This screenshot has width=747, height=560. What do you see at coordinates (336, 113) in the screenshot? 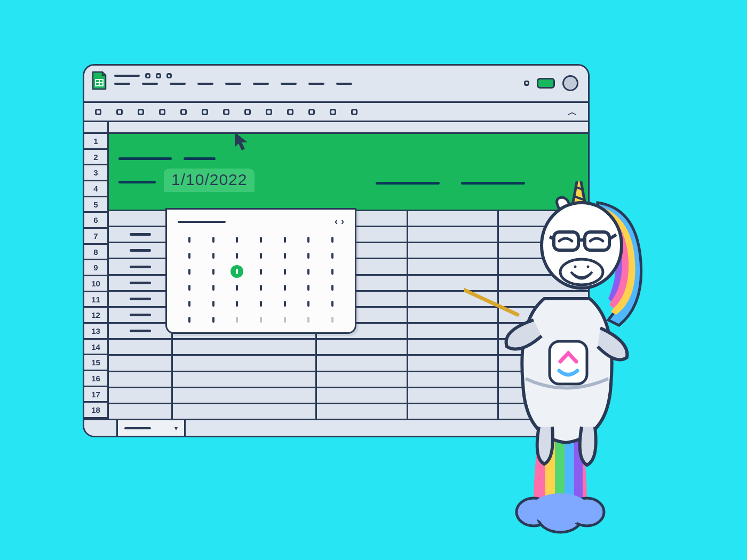
I see `toolbar: ︿` at bounding box center [336, 113].